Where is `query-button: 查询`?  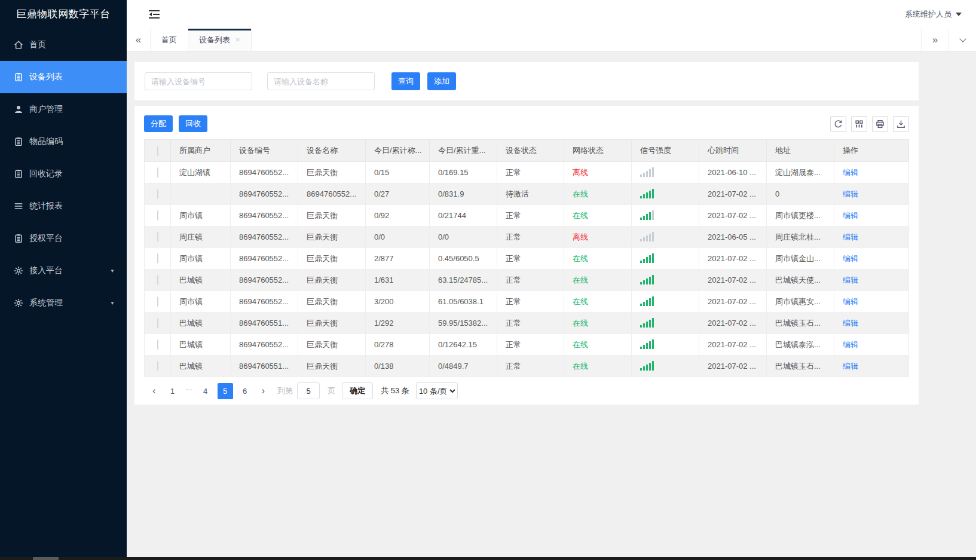
query-button: 查询 is located at coordinates (406, 81).